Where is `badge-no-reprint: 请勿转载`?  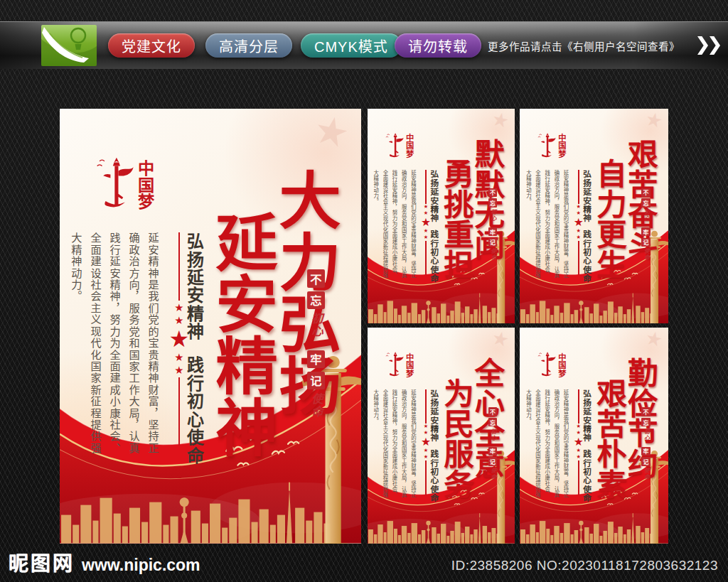
badge-no-reprint: 请勿转载 is located at coordinates (438, 45).